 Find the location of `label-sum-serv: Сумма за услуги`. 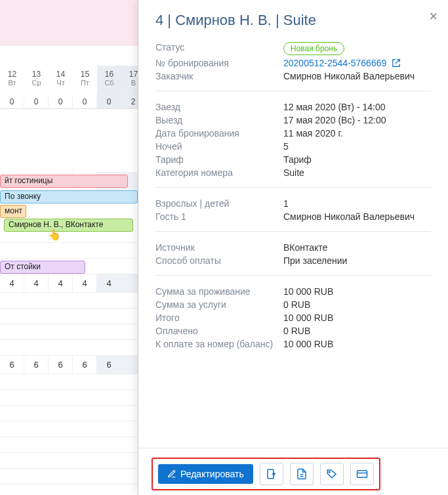

label-sum-serv: Сумма за услуги is located at coordinates (219, 305).